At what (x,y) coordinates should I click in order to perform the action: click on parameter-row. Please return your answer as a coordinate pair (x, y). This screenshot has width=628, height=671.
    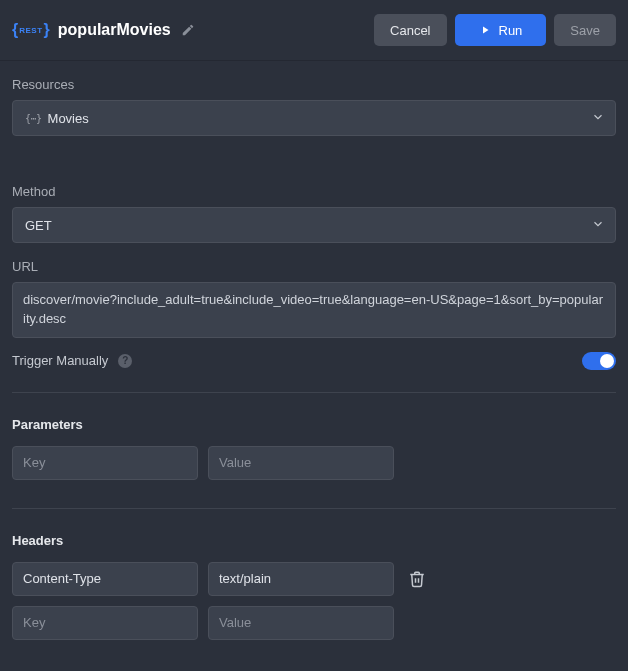
    Looking at the image, I should click on (314, 463).